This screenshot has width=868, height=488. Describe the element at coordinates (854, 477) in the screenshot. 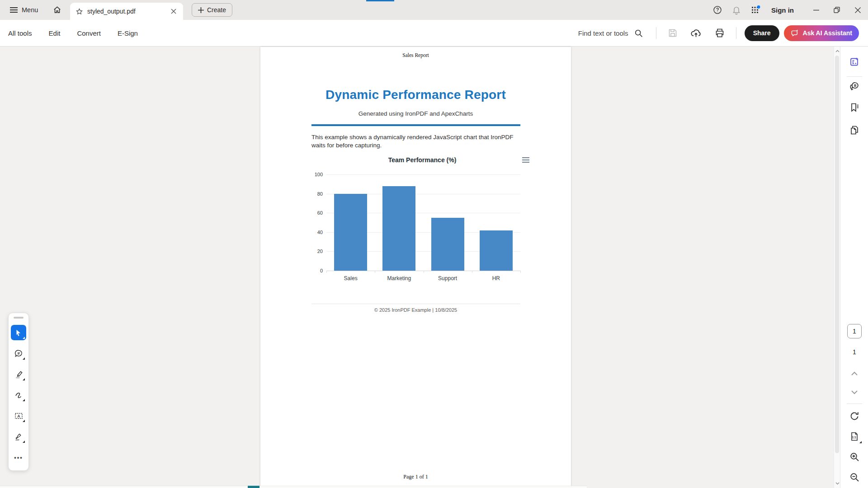

I see `zoom-out-icon` at that location.